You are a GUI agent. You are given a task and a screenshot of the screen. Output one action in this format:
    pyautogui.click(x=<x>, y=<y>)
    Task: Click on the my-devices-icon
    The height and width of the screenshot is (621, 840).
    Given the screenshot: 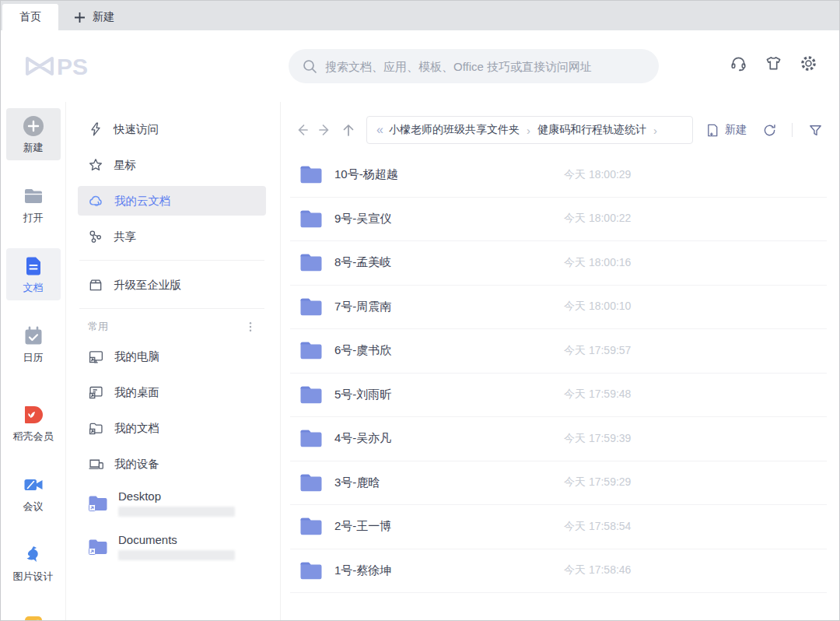 What is the action you would take?
    pyautogui.click(x=96, y=464)
    